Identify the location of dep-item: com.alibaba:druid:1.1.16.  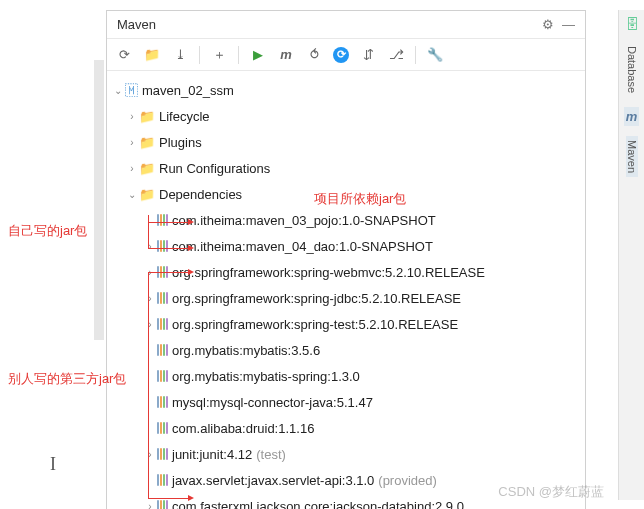
(346, 428).